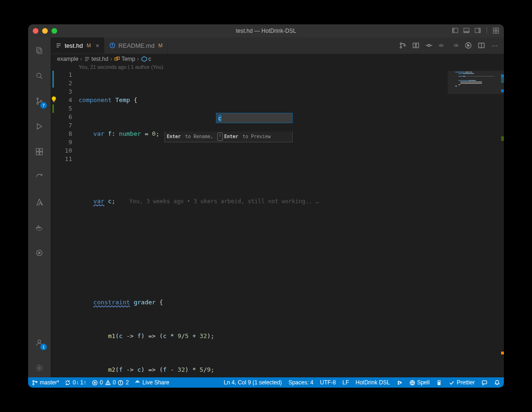 Image resolution: width=532 pixels, height=412 pixels. I want to click on run-debug-icon, so click(39, 126).